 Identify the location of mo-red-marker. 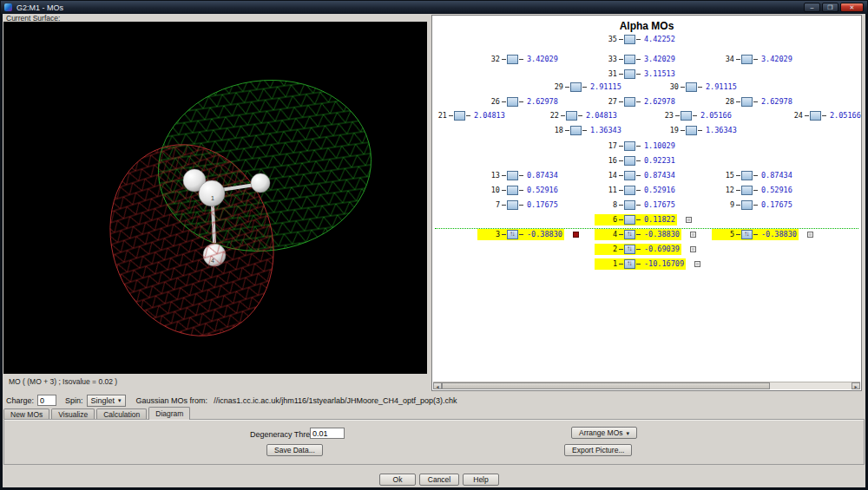
(576, 234).